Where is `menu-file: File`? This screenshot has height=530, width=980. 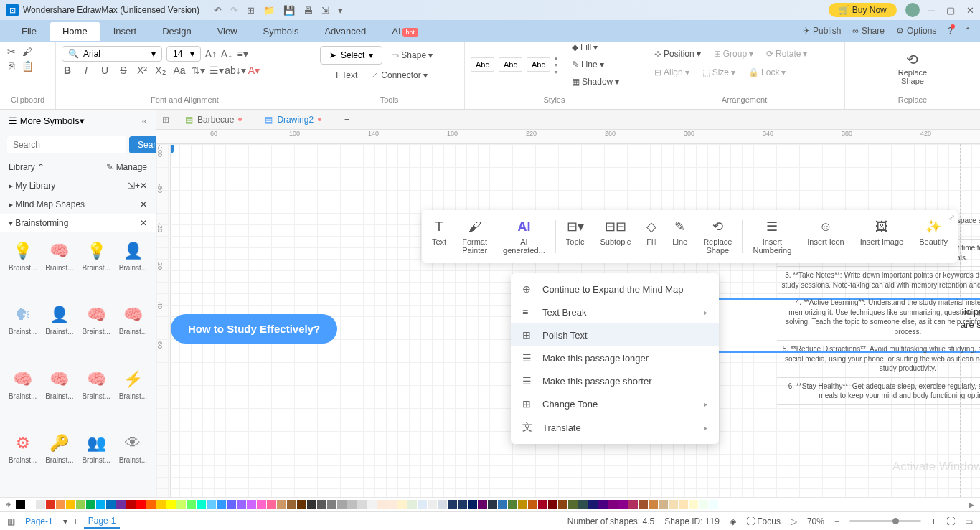
menu-file: File is located at coordinates (29, 32).